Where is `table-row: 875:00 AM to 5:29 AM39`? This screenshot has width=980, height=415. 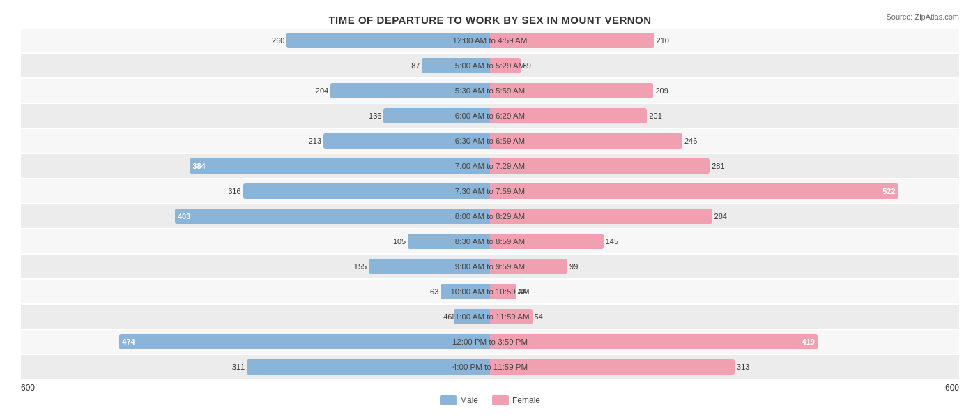
table-row: 875:00 AM to 5:29 AM39 is located at coordinates (490, 66).